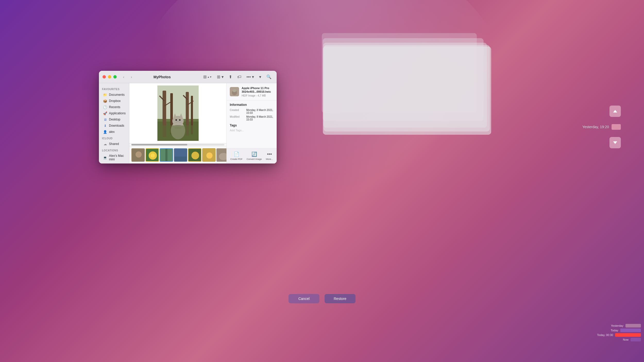 The height and width of the screenshot is (362, 644). I want to click on applications-icon: 🚀, so click(105, 113).